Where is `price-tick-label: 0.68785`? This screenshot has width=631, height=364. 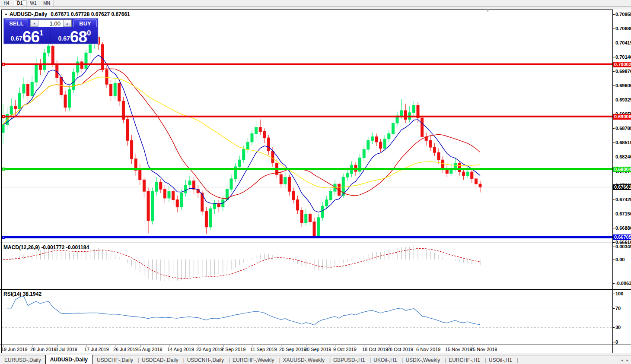 price-tick-label: 0.68785 is located at coordinates (623, 128).